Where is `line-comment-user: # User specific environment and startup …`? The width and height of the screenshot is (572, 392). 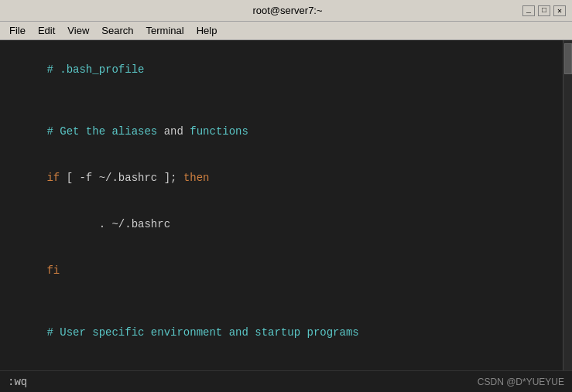
line-comment-user: # User specific environment and startup … is located at coordinates (282, 332).